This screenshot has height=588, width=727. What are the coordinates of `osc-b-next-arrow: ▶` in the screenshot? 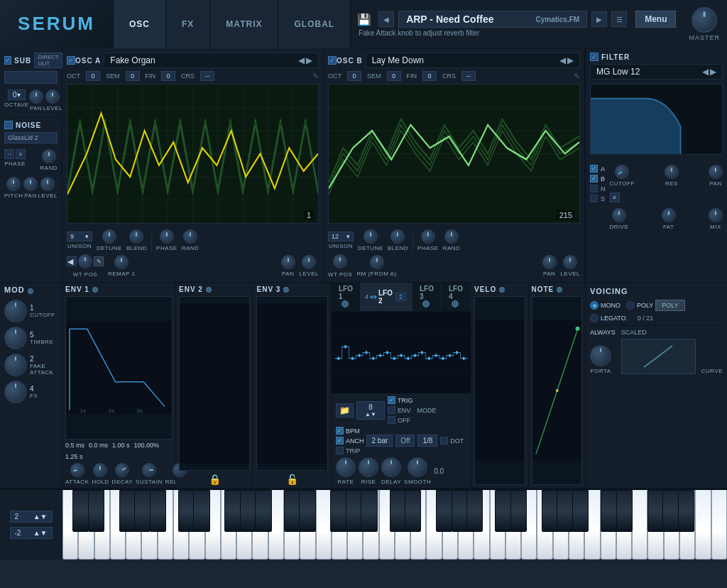 It's located at (571, 60).